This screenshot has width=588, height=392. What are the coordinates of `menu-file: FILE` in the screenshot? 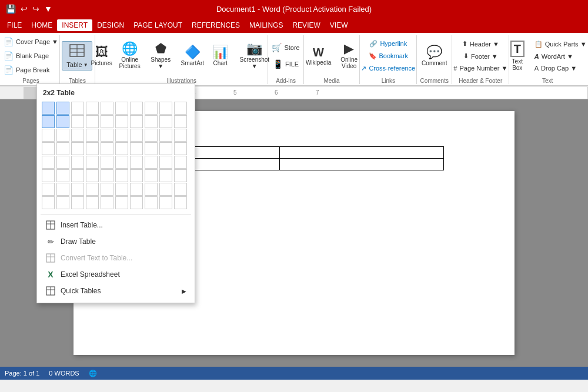 It's located at (14, 25).